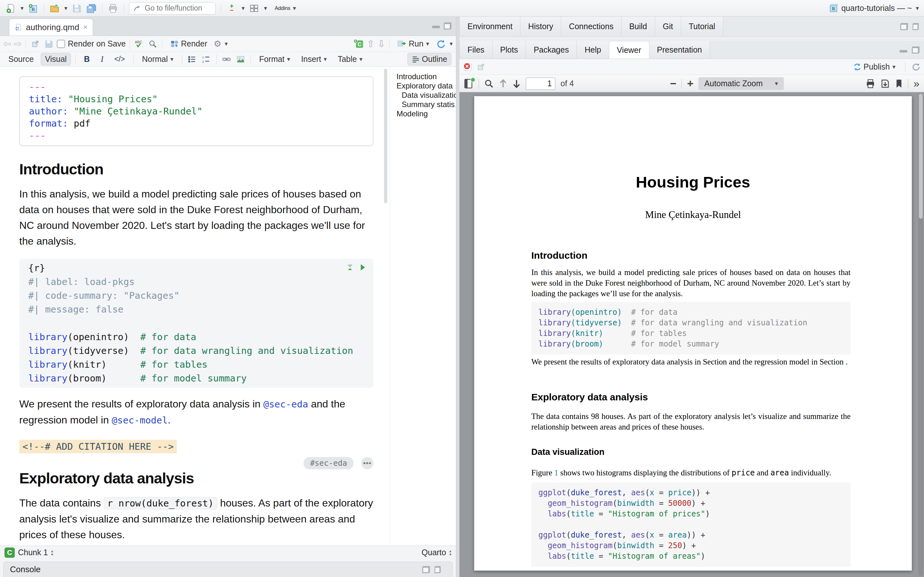  What do you see at coordinates (490, 27) in the screenshot?
I see `tab-environment: Environment` at bounding box center [490, 27].